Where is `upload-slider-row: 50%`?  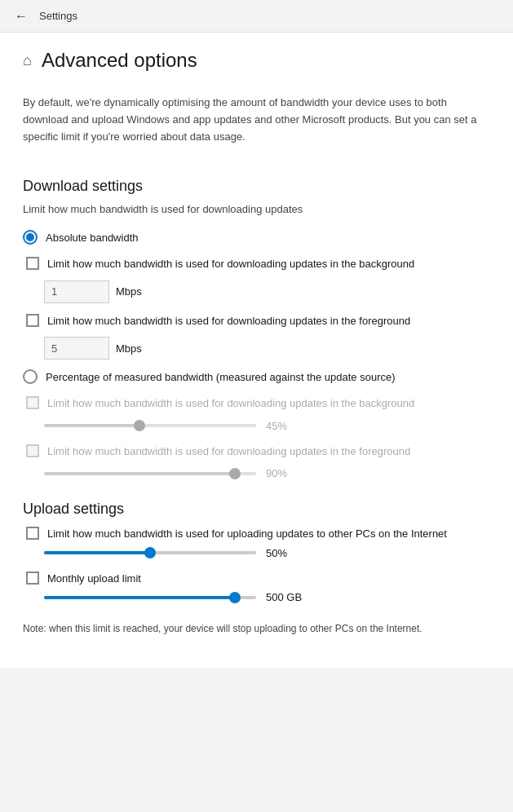
upload-slider-row: 50% is located at coordinates (268, 553).